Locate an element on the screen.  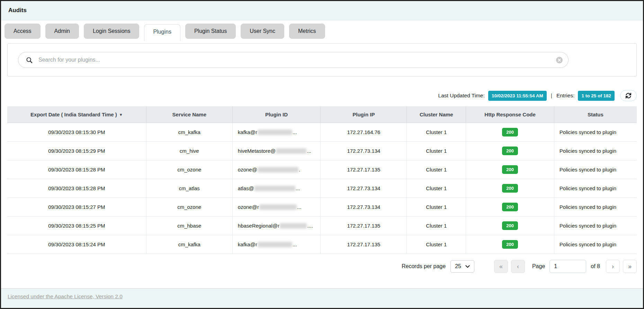
cell-plugin-id: atlas@... is located at coordinates (277, 188).